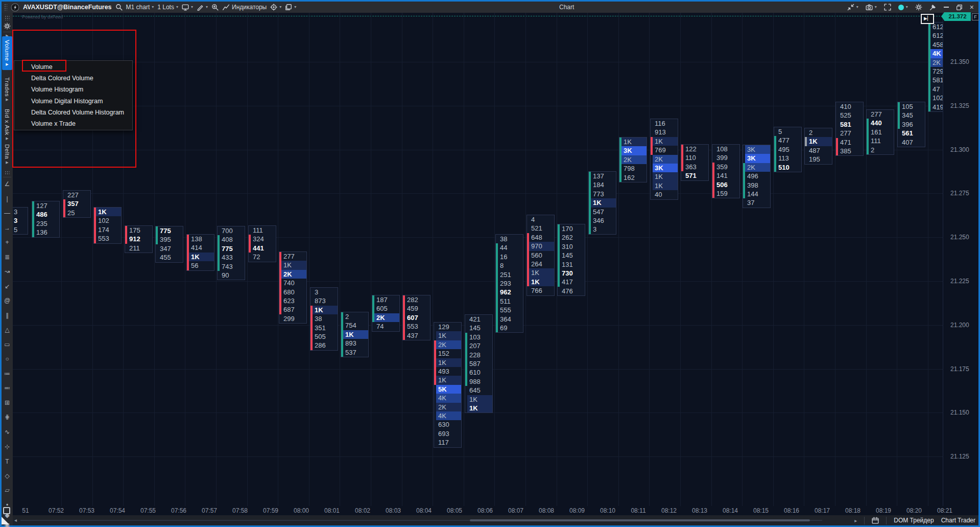  Describe the element at coordinates (634, 159) in the screenshot. I see `volume-cell: 2K` at that location.